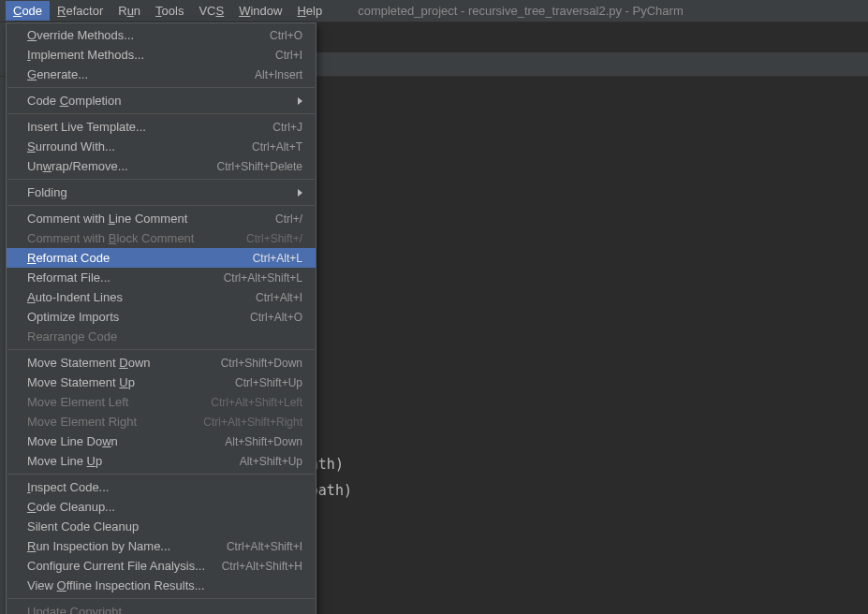 This screenshot has width=868, height=614. What do you see at coordinates (81, 11) in the screenshot?
I see `menubar-item: Refactor` at bounding box center [81, 11].